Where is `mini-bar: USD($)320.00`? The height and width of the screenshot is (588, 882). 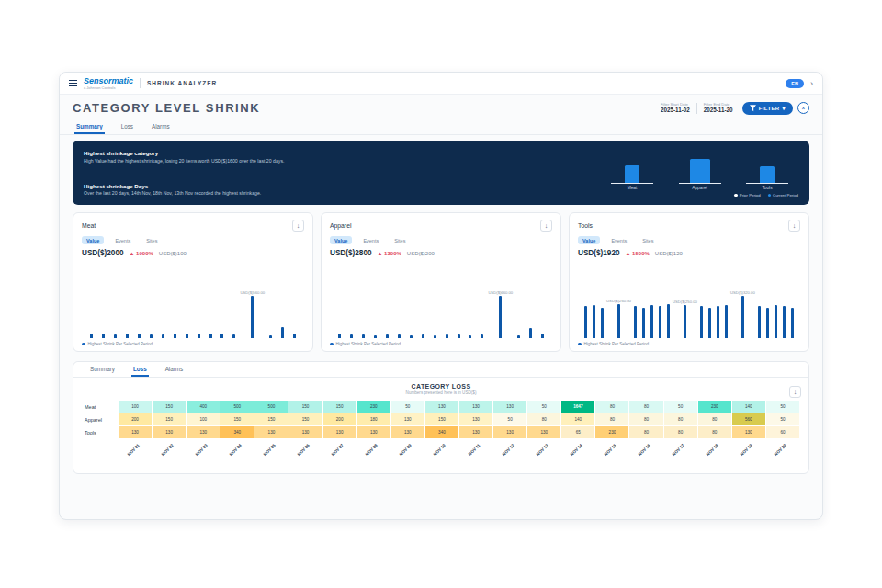
mini-bar: USD($)320.00 is located at coordinates (742, 312).